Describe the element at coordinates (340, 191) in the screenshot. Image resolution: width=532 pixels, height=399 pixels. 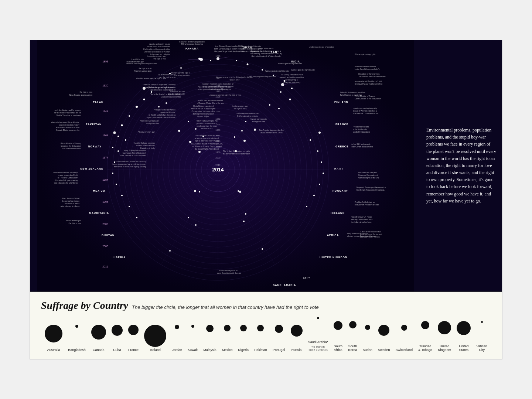
I see `svg-text: HUNGARY` at that location.